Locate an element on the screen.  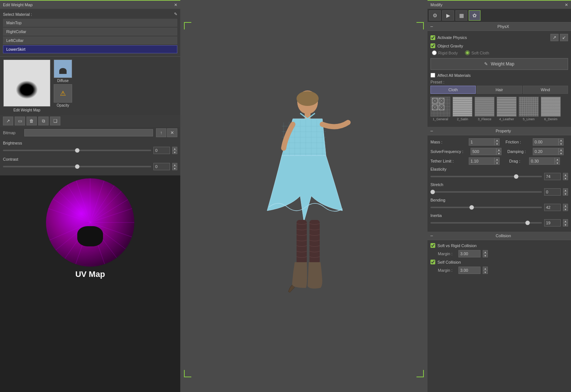
preset-tab-cloth: Cloth is located at coordinates (453, 90).